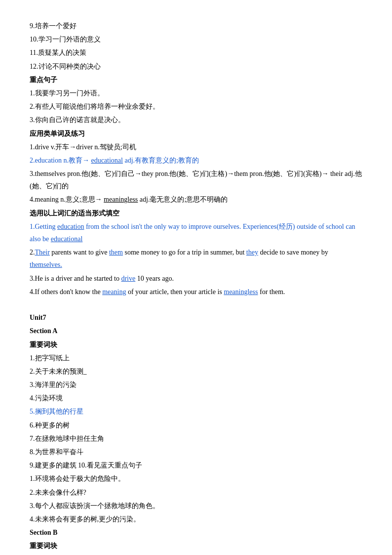 This screenshot has width=392, height=555. Describe the element at coordinates (196, 439) in the screenshot. I see `phrase-a-7: 7.在拯救地球中担任主角` at that location.